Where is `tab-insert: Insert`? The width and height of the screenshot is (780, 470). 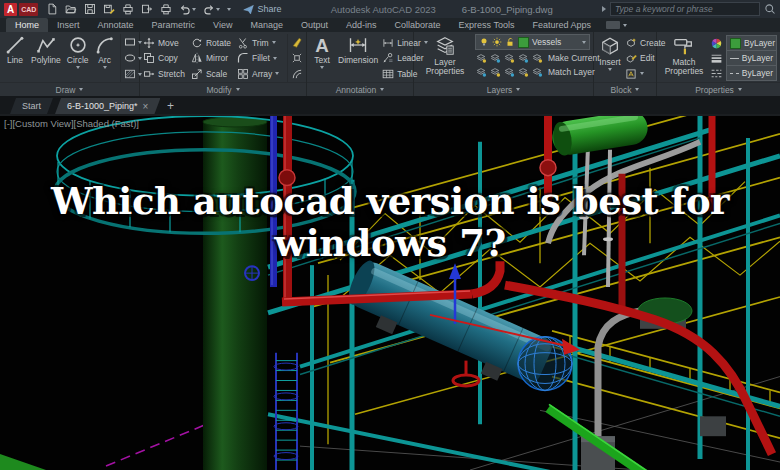
tab-insert: Insert is located at coordinates (68, 25).